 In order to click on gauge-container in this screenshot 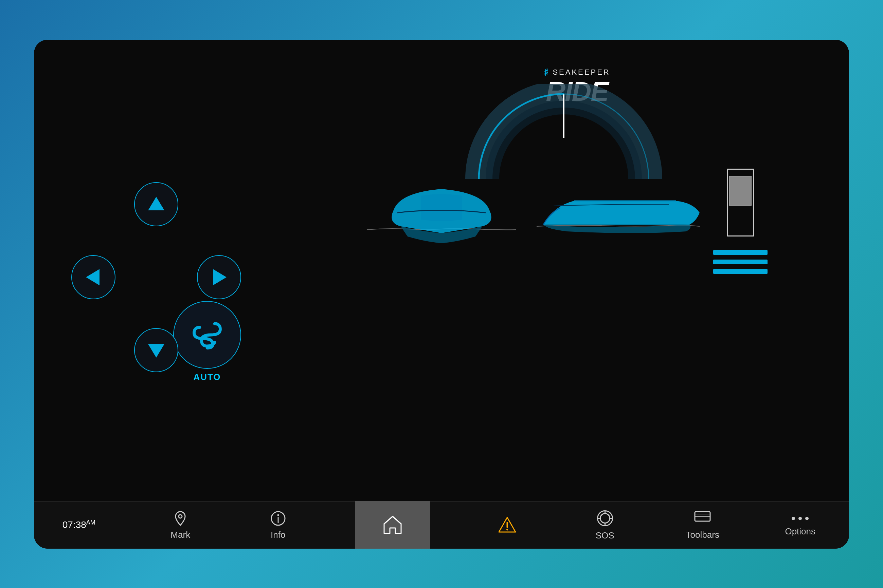, I will do `click(564, 131)`.